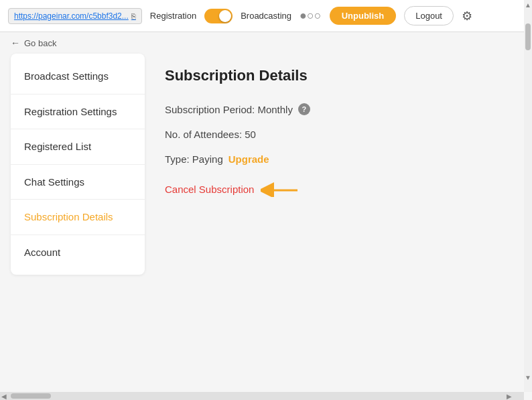  I want to click on topbar: https://pageinar.com/c5bbf3d2... ⎘ Regis…, so click(266, 16).